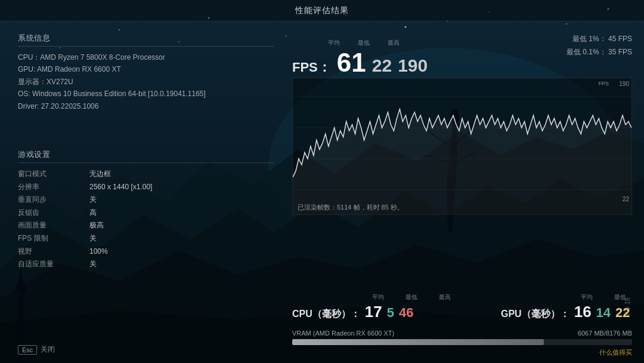 This screenshot has height=363, width=644. I want to click on cpu-info: CPU：AMD Ryzen 7 5800X 8-Core Processor, so click(146, 57).